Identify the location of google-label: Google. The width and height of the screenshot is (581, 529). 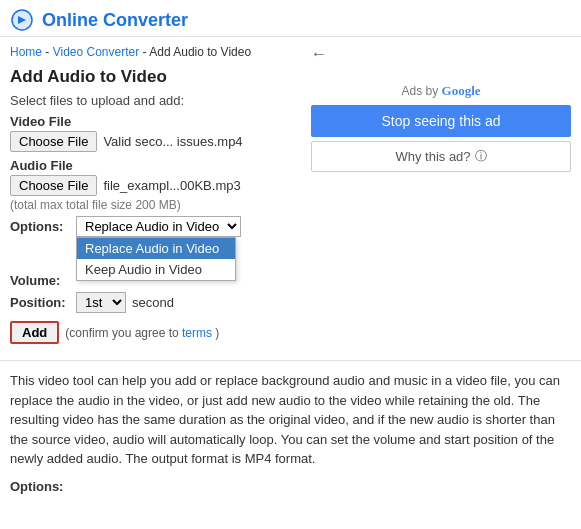
(462, 90).